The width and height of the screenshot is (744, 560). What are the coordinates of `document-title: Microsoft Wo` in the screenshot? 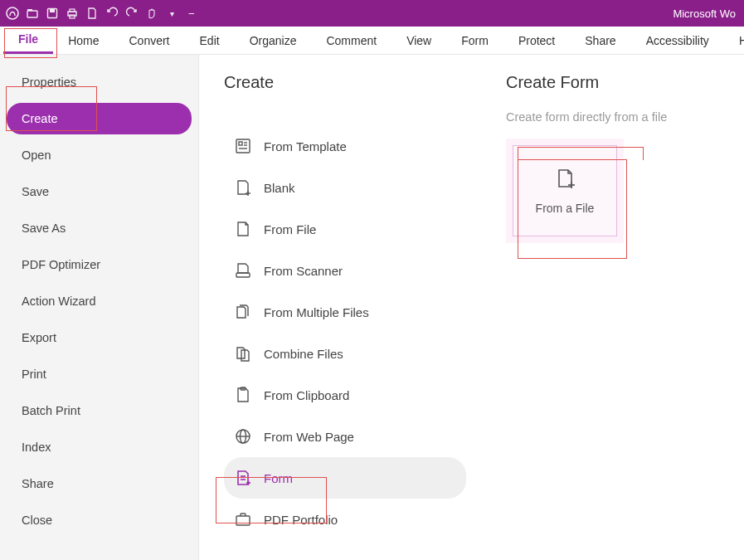 It's located at (706, 13).